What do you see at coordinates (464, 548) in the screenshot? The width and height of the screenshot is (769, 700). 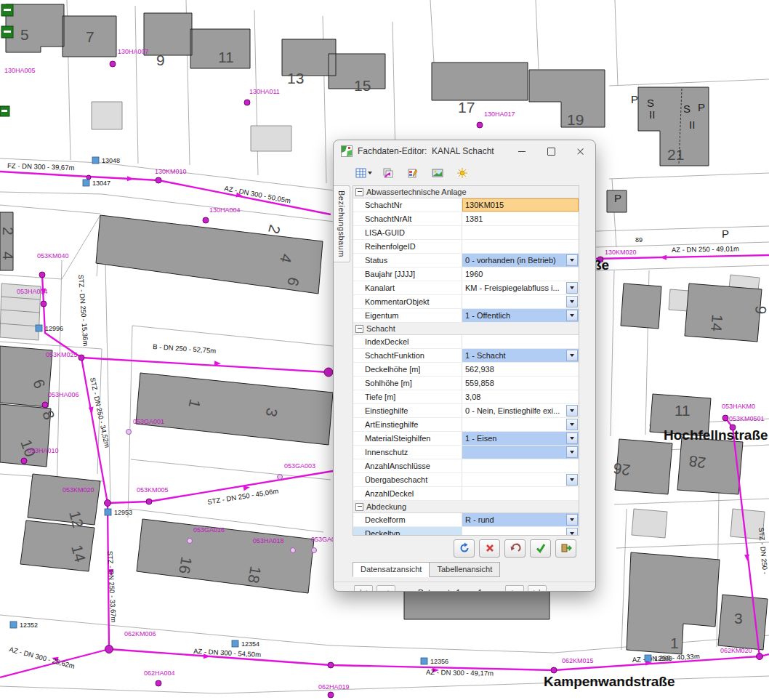 I see `refresh-button` at bounding box center [464, 548].